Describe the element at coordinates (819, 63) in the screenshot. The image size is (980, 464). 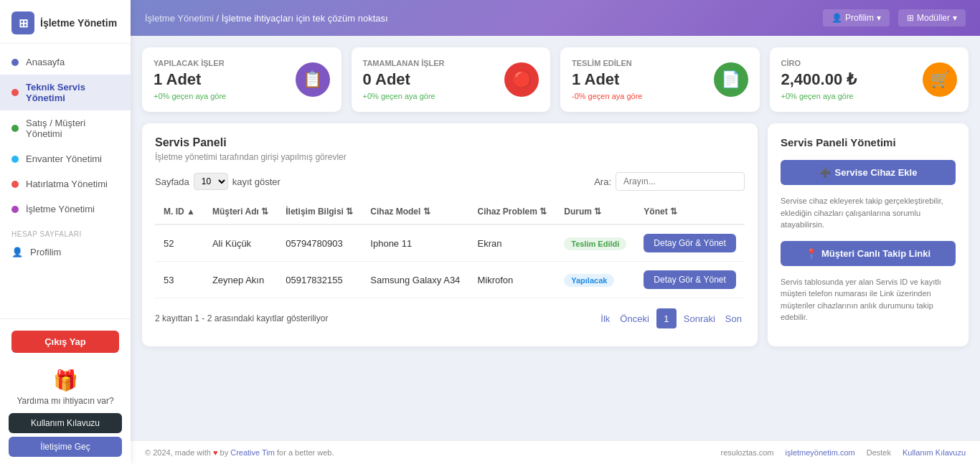
I see `stat-label-ciro: CİRO` at that location.